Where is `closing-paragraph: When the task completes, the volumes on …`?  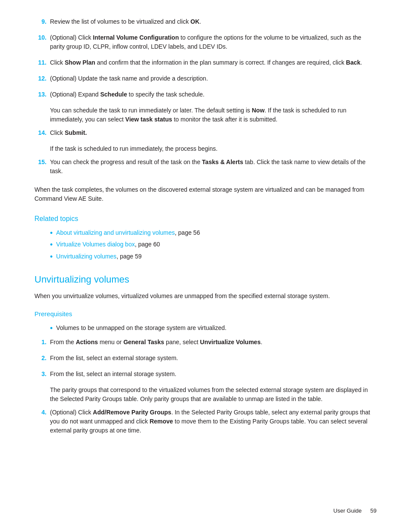
closing-paragraph: When the task completes, the volumes on … is located at coordinates (206, 194).